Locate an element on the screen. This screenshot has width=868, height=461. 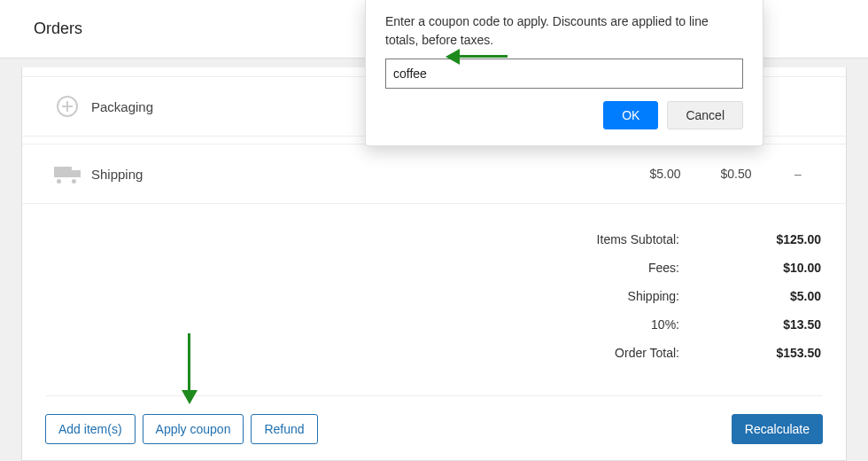
apply-coupon-button: Apply coupon is located at coordinates (193, 429).